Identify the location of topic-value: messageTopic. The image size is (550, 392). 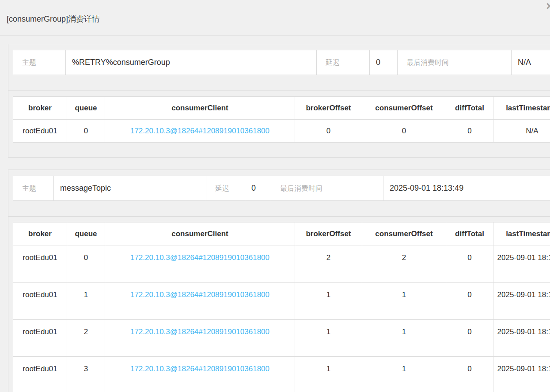
(130, 188).